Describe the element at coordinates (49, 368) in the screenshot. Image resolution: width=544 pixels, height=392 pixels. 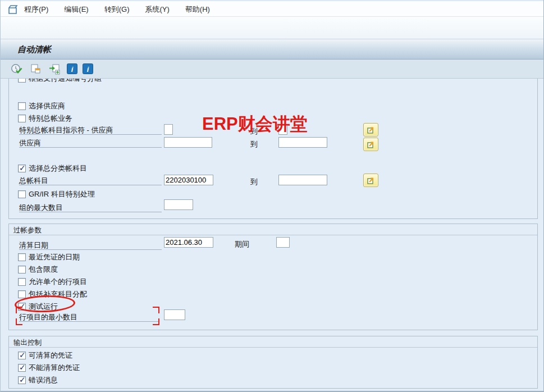
I see `checkbox-documents-that-cannot-be-cleared: 不能清算的凭证` at that location.